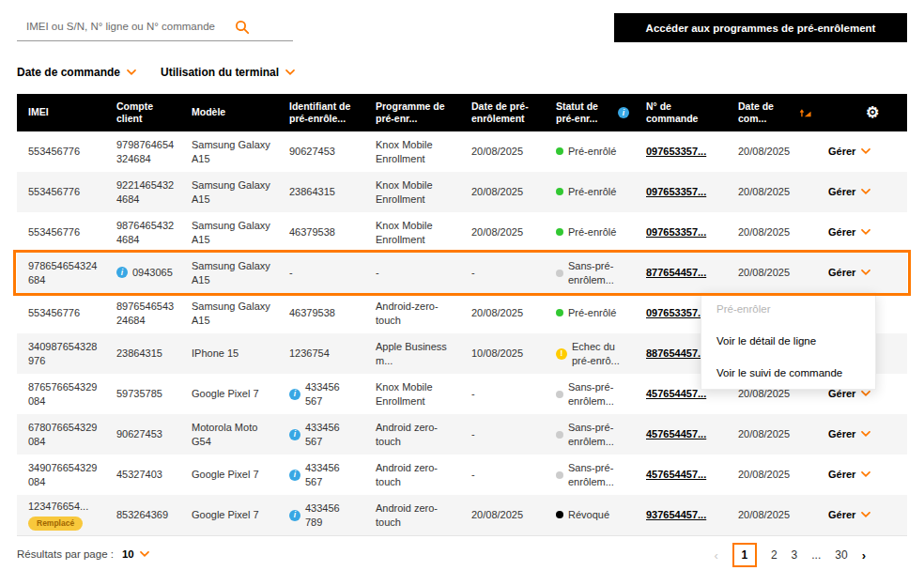  What do you see at coordinates (143, 353) in the screenshot?
I see `cell-compte-client: 23864315` at bounding box center [143, 353].